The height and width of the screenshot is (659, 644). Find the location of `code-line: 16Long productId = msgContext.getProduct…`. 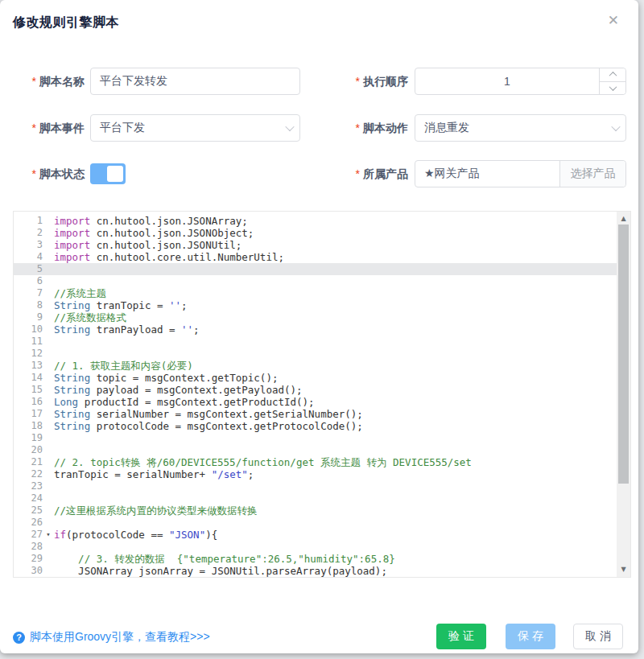

code-line: 16Long productId = msgContext.getProduct… is located at coordinates (316, 402).